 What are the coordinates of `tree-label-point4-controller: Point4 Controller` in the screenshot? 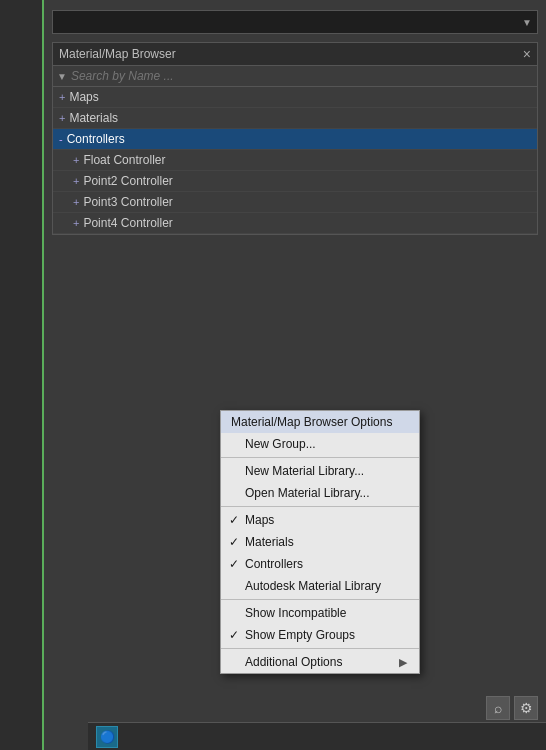 It's located at (128, 223).